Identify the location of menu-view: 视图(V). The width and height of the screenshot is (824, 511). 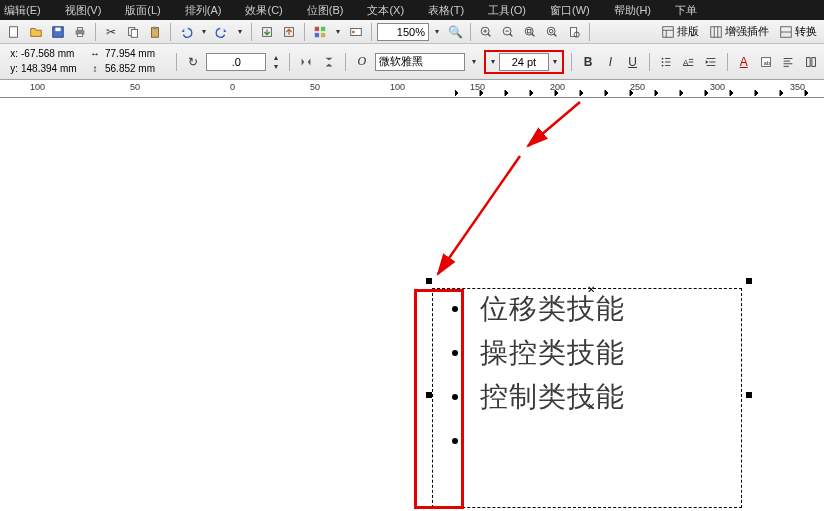
(90, 10).